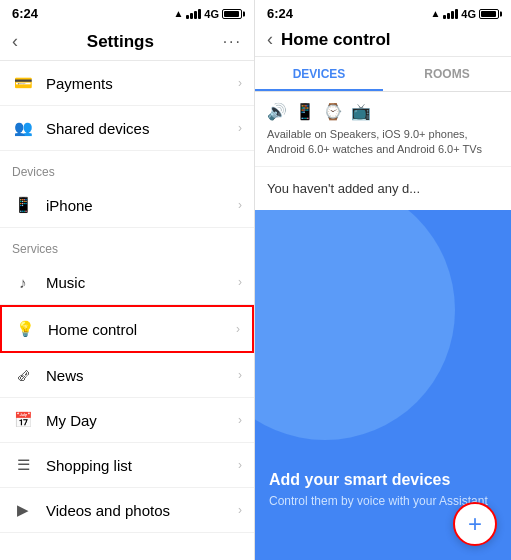  I want to click on news-chevron: ›, so click(240, 375).